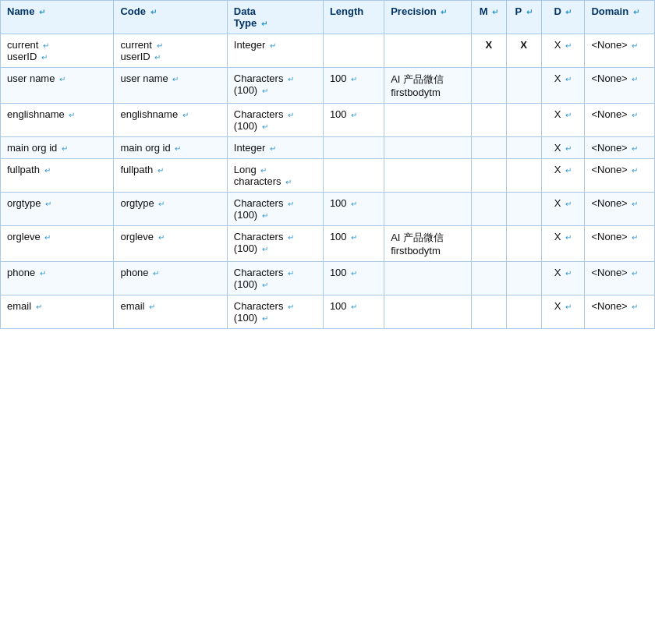 This screenshot has width=655, height=644. Describe the element at coordinates (635, 170) in the screenshot. I see `sort-icon-cell-domain-4: ↵` at that location.